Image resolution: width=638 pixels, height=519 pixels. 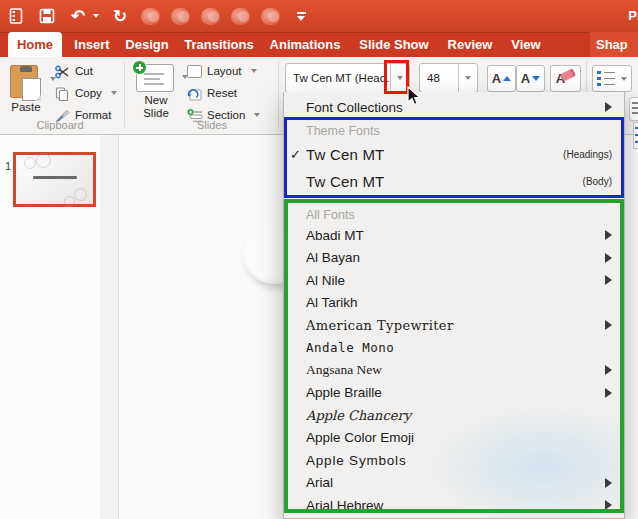 What do you see at coordinates (305, 44) in the screenshot?
I see `tab-animations: Animations` at bounding box center [305, 44].